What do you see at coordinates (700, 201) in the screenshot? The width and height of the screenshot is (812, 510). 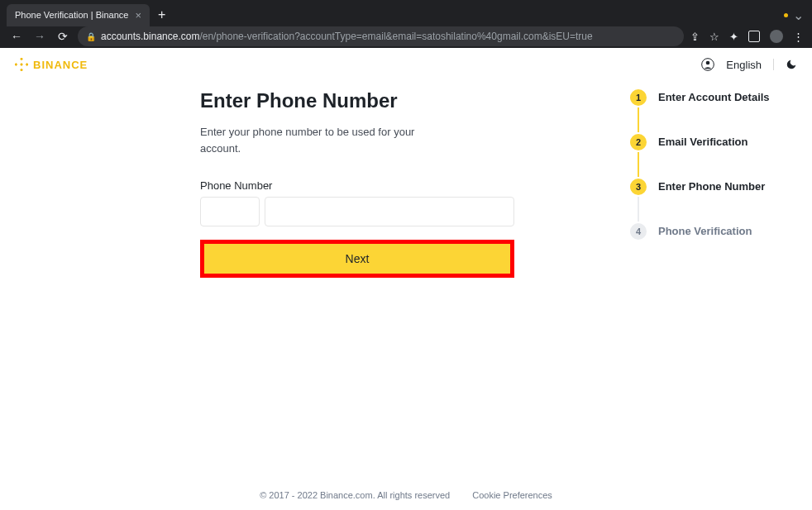 I see `step-enter-phone: 3 Enter Phone Number` at bounding box center [700, 201].